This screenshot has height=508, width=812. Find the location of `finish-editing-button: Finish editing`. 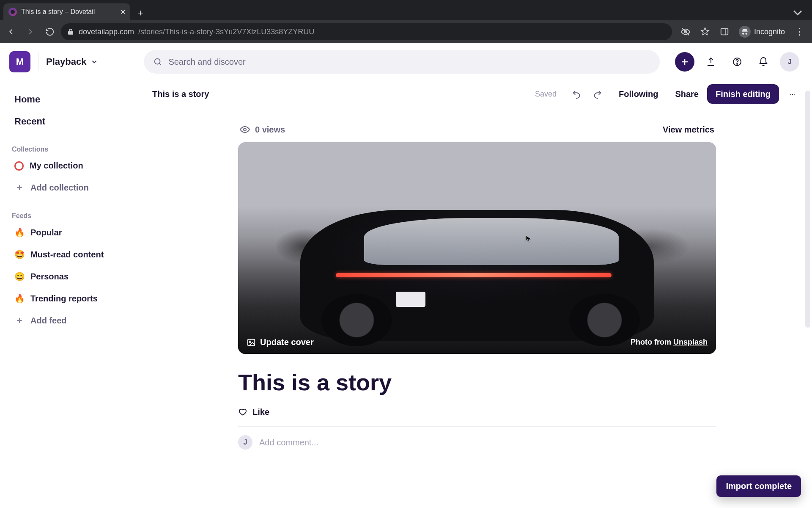

finish-editing-button: Finish editing is located at coordinates (743, 94).